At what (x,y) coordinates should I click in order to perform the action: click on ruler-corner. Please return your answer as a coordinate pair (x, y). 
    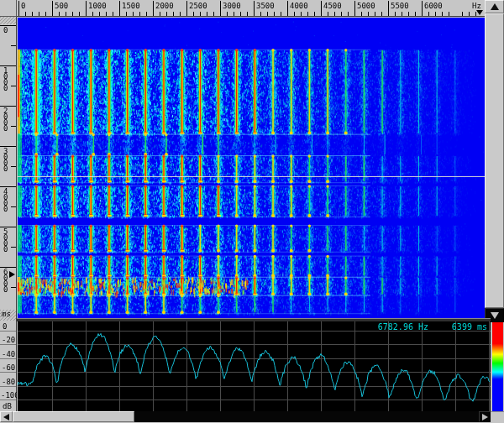
    Looking at the image, I should click on (8, 8).